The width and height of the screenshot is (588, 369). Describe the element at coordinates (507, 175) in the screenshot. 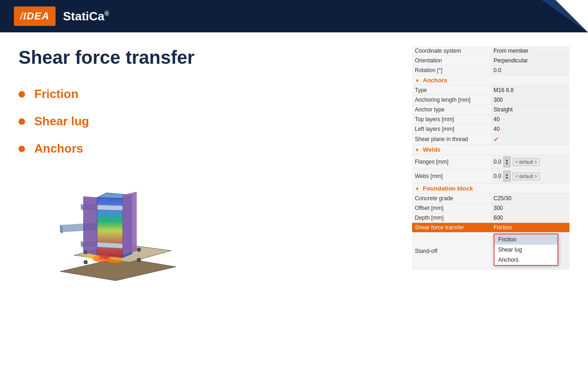

I see `spinner-up-2: ▲` at that location.